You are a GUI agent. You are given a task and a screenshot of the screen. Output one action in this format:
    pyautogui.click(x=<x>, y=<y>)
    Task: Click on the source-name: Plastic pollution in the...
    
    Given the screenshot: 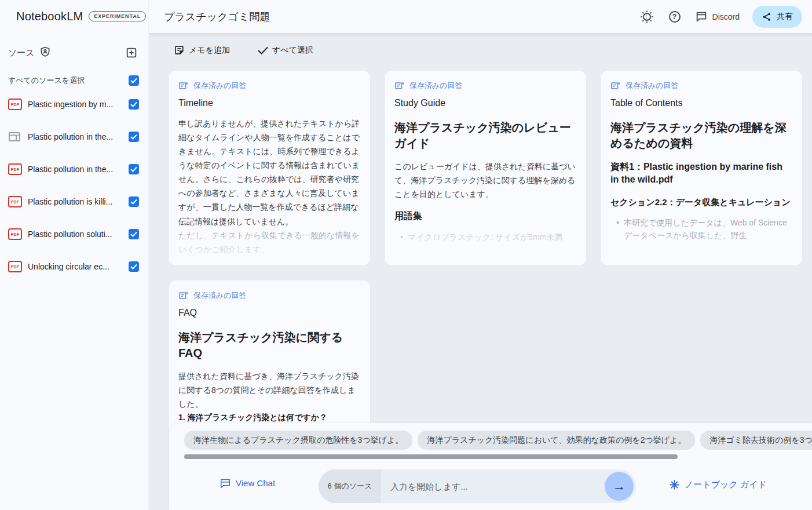 What is the action you would take?
    pyautogui.click(x=75, y=137)
    